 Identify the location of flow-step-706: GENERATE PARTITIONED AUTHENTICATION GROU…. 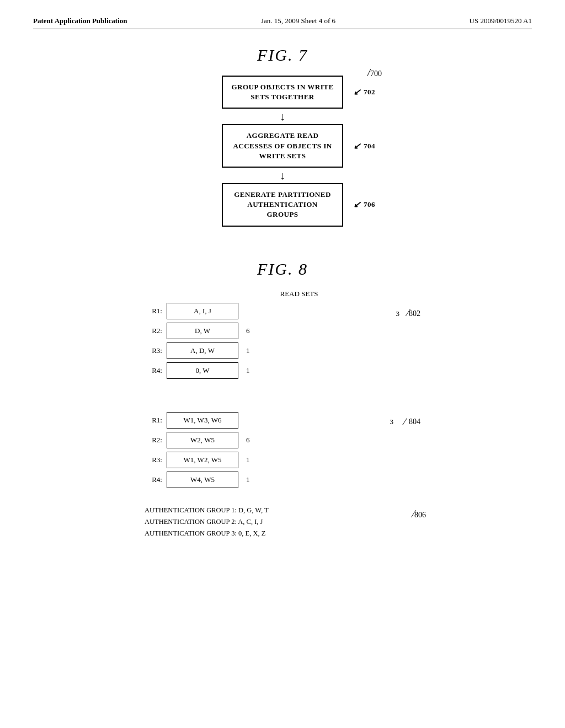
(282, 205).